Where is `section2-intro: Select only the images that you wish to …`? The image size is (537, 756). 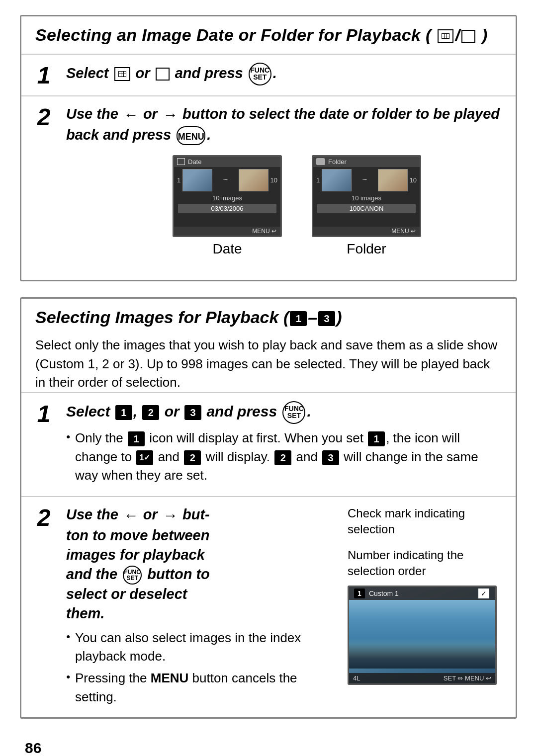
section2-intro: Select only the images that you wish to … is located at coordinates (268, 362).